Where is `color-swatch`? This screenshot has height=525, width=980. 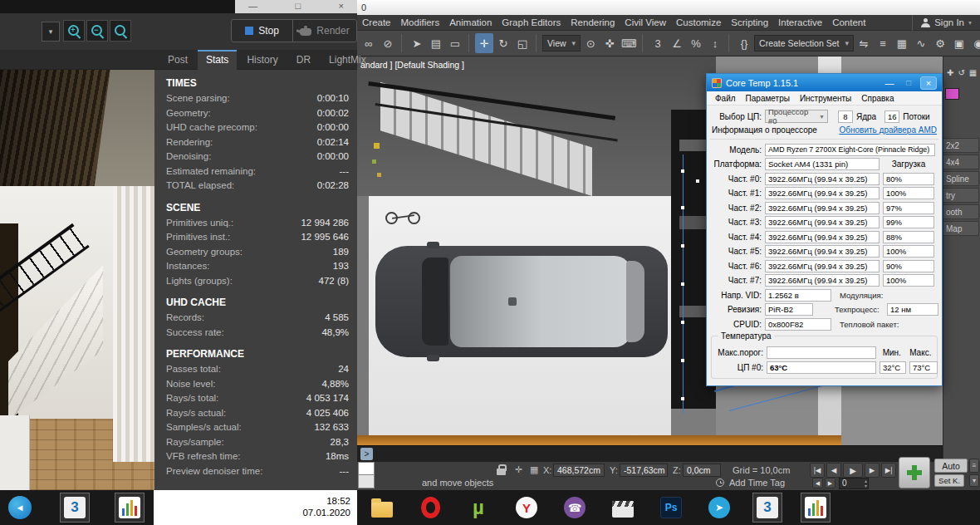 color-swatch is located at coordinates (952, 94).